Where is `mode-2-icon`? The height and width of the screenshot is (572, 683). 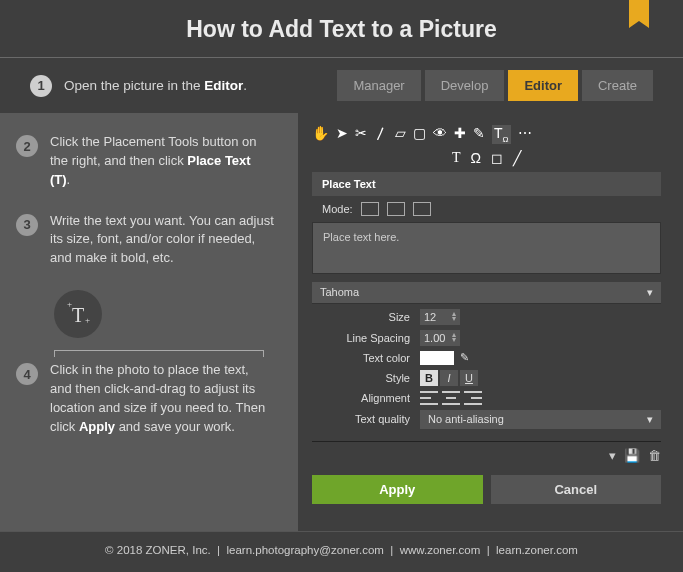 mode-2-icon is located at coordinates (396, 209).